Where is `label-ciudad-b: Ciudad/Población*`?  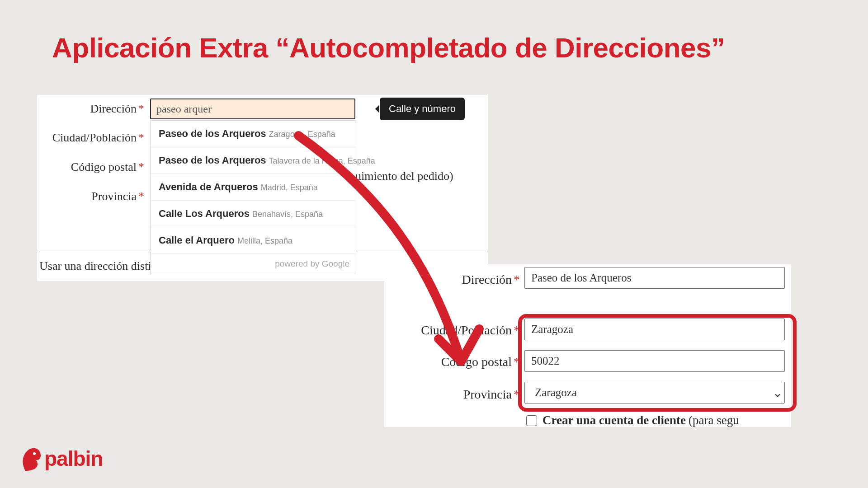
label-ciudad-b: Ciudad/Población* is located at coordinates (470, 330).